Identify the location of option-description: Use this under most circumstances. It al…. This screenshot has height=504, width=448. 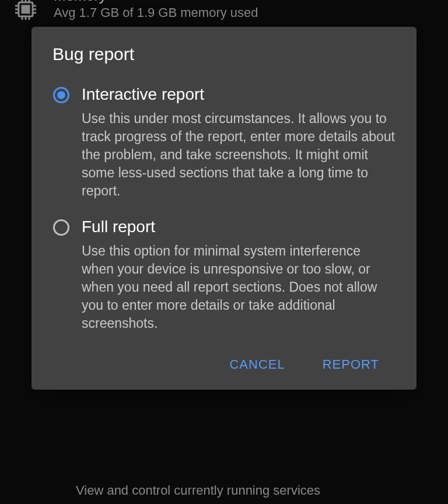
(239, 155).